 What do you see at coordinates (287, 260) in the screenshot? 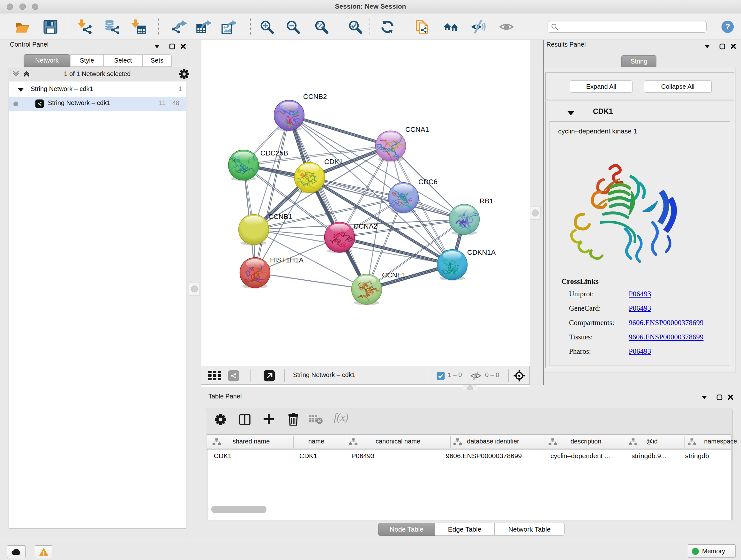
I see `svg-text: HIST1H1A` at bounding box center [287, 260].